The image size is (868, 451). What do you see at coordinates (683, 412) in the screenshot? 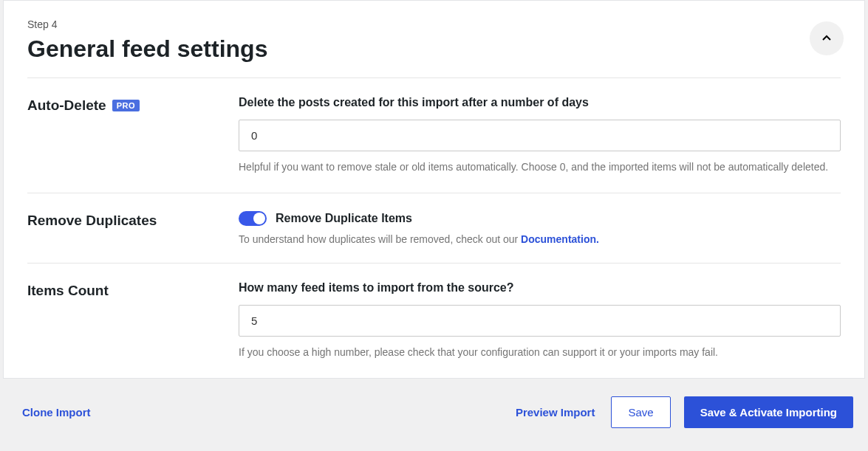
I see `footer-right: Preview Import Save Save & Activate Impo…` at bounding box center [683, 412].